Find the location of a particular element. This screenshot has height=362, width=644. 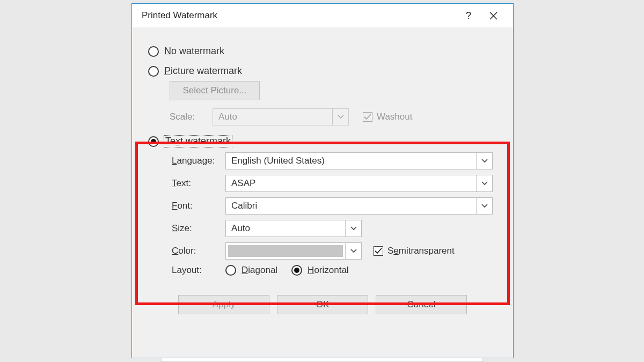

radio-label: Text watermark is located at coordinates (198, 142).